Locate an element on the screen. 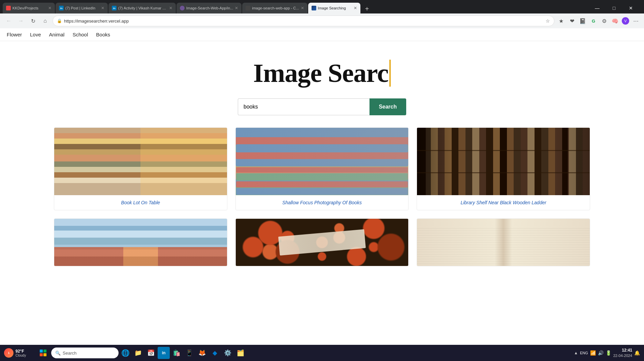  taskbar-search-box: 🔍 Search is located at coordinates (85, 353).